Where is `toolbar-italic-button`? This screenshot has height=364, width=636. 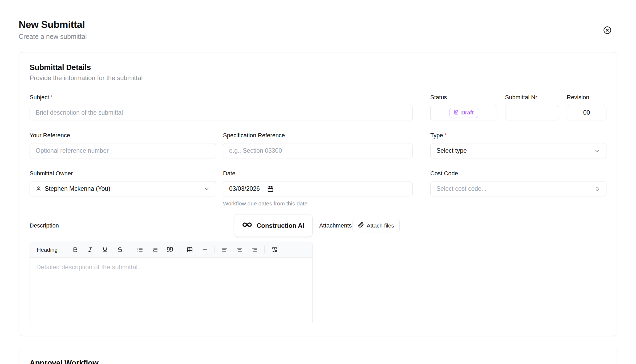 toolbar-italic-button is located at coordinates (90, 250).